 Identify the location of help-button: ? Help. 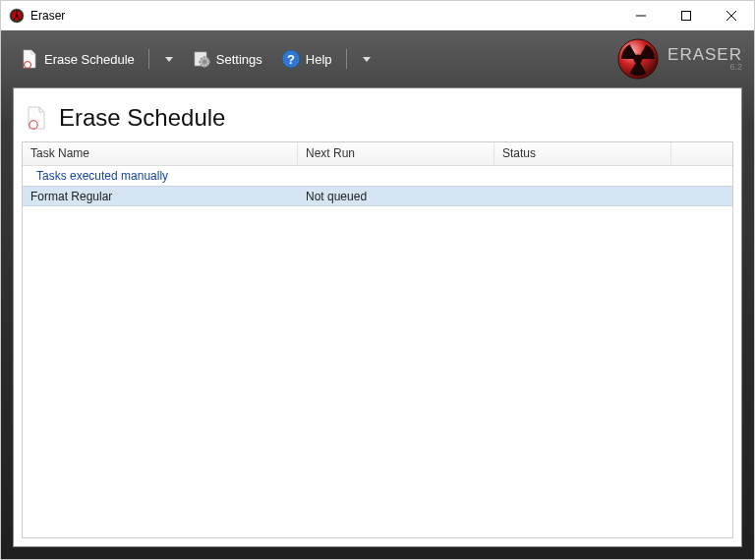
(307, 59).